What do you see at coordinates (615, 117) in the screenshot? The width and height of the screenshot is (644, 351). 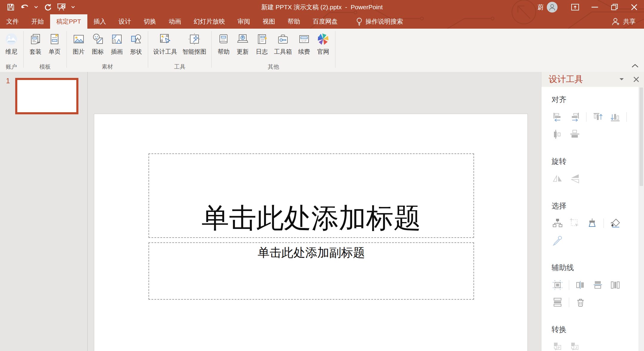 I see `align-bottom-icon` at bounding box center [615, 117].